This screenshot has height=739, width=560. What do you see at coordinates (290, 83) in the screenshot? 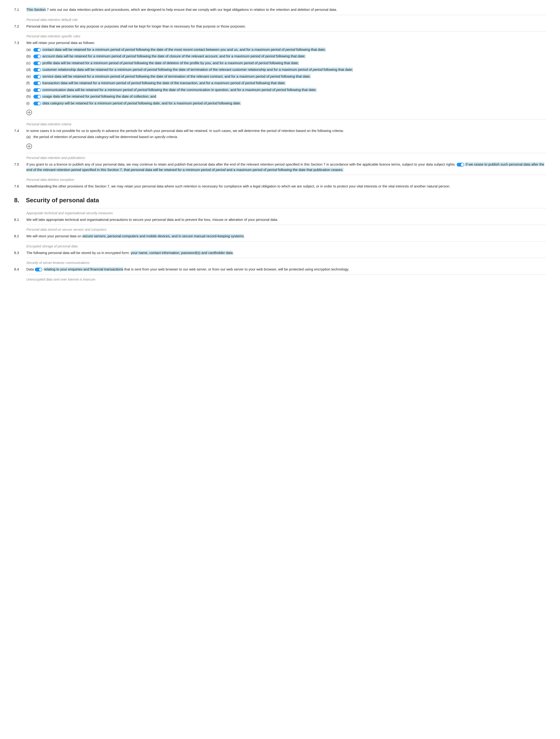
I see `sub-content-7-3-f: transaction data will be retained for a …` at bounding box center [290, 83].